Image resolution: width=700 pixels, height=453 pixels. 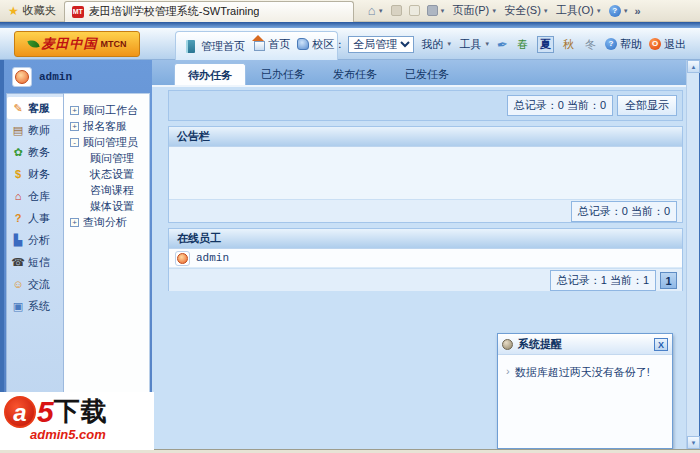 What do you see at coordinates (105, 222) in the screenshot?
I see `tree-label: 查询分析` at bounding box center [105, 222].